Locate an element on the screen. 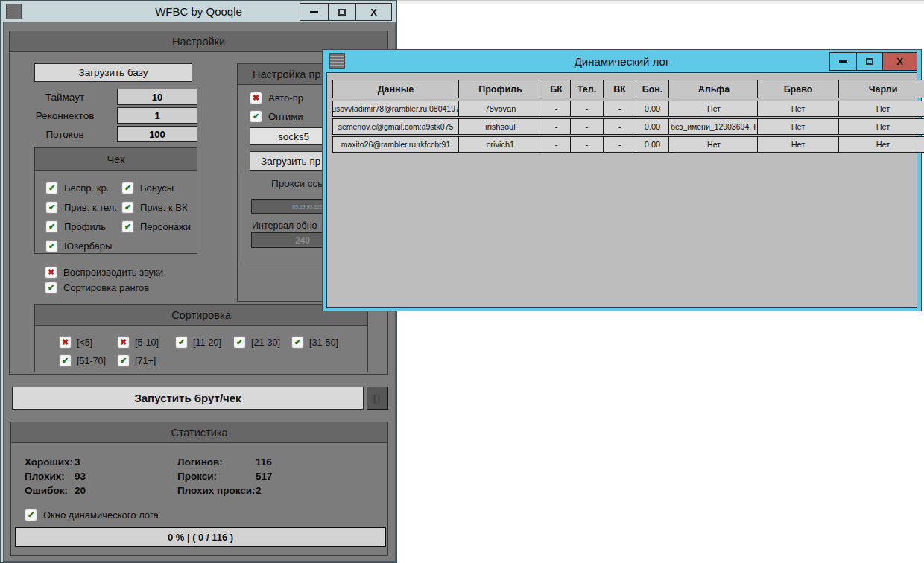  log-column-header: БК is located at coordinates (556, 89).